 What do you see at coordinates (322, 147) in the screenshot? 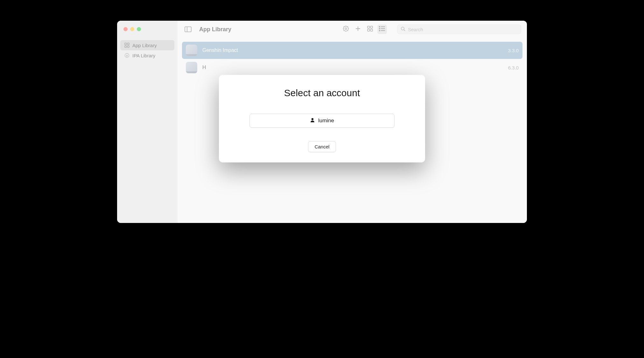
I see `cancel-button: Cancel` at bounding box center [322, 147].